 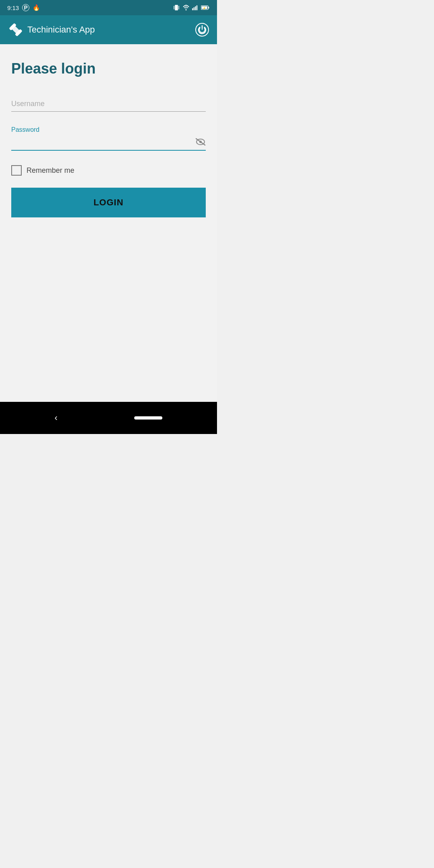 I want to click on login-button: LOGIN, so click(x=108, y=203).